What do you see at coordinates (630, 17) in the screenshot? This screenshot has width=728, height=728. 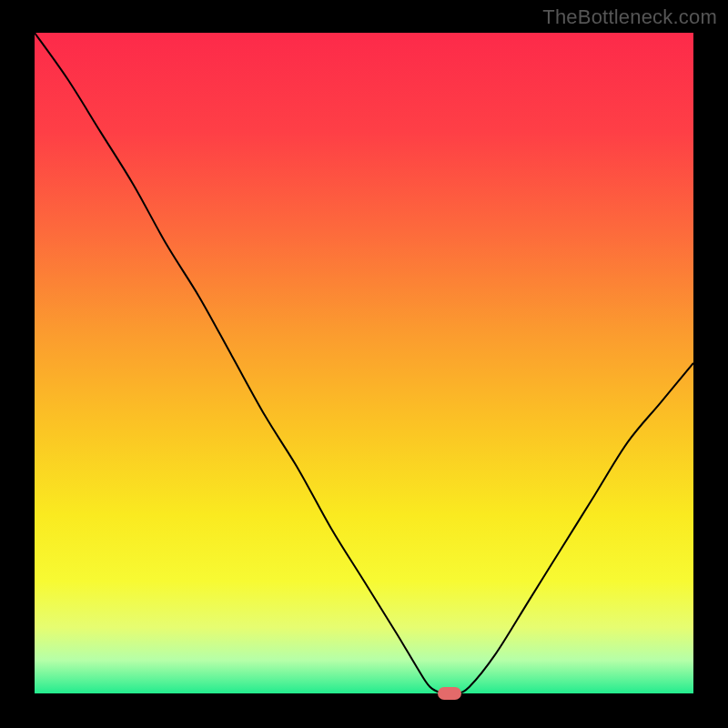 I see `watermark-text: TheBottleneck.com` at bounding box center [630, 17].